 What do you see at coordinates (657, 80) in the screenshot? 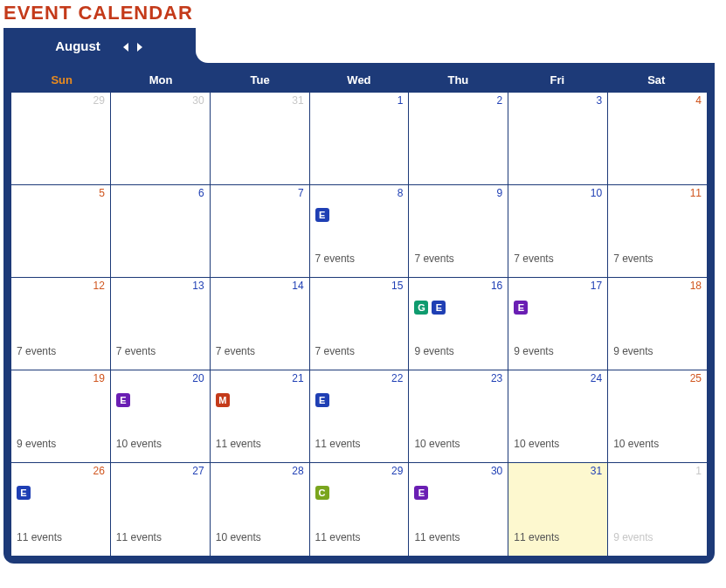
I see `dow-sat: Sat` at bounding box center [657, 80].